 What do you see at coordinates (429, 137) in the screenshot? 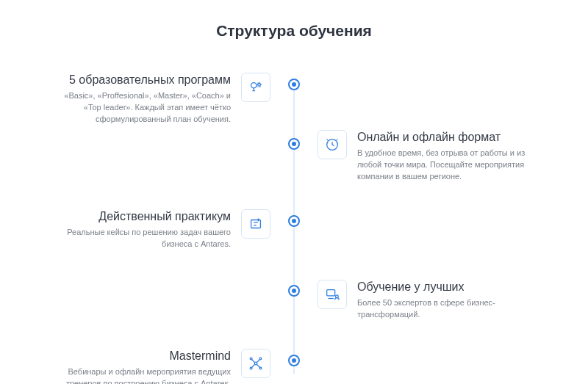
I see `item-title: Онлайн и офлайн формат` at bounding box center [429, 137].